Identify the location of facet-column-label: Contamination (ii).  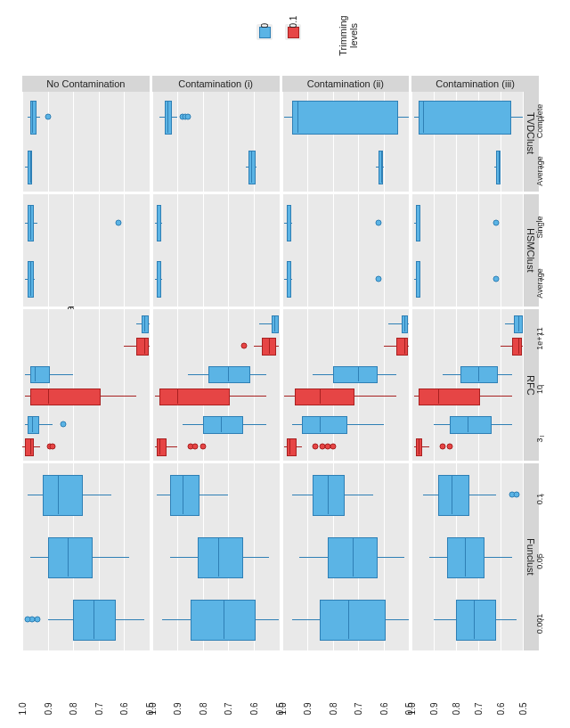
(346, 84).